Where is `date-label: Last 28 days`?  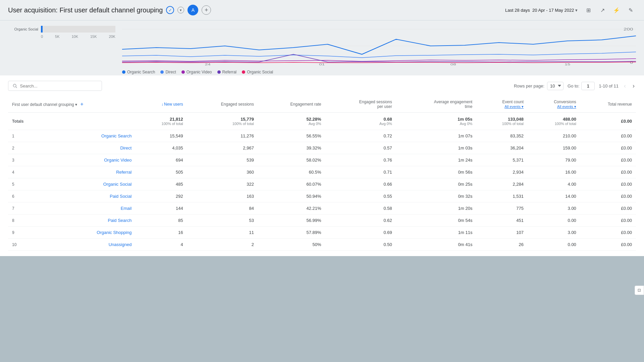
date-label: Last 28 days is located at coordinates (518, 10).